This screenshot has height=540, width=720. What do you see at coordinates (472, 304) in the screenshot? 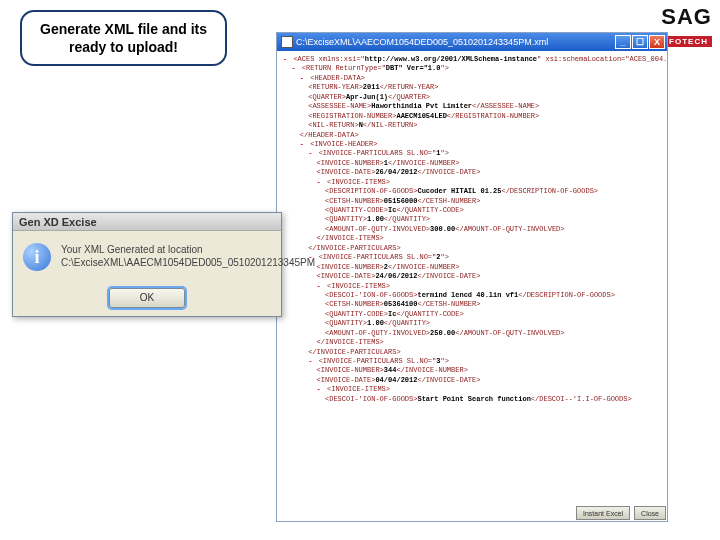
I see `xml-line: <CETSH-NUMBER>05364100</CETSH-NUMBER>` at bounding box center [472, 304].